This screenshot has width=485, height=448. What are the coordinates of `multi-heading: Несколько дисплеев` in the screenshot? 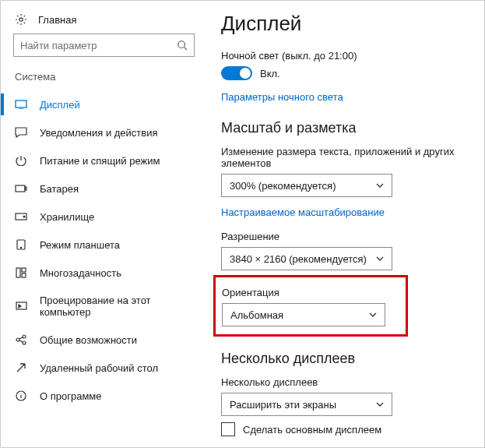 It's located at (345, 358).